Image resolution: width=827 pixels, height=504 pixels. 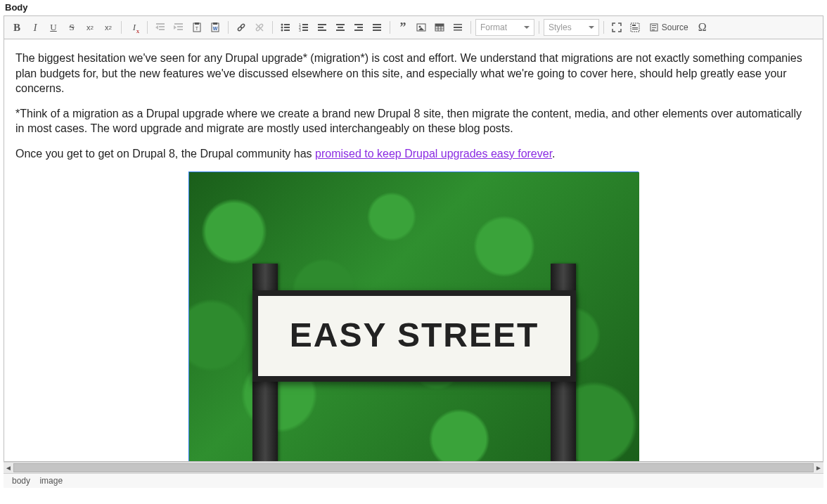 What do you see at coordinates (414, 154) in the screenshot?
I see `content-paragraph: Once you get to get on Drupal 8, the Dru…` at bounding box center [414, 154].